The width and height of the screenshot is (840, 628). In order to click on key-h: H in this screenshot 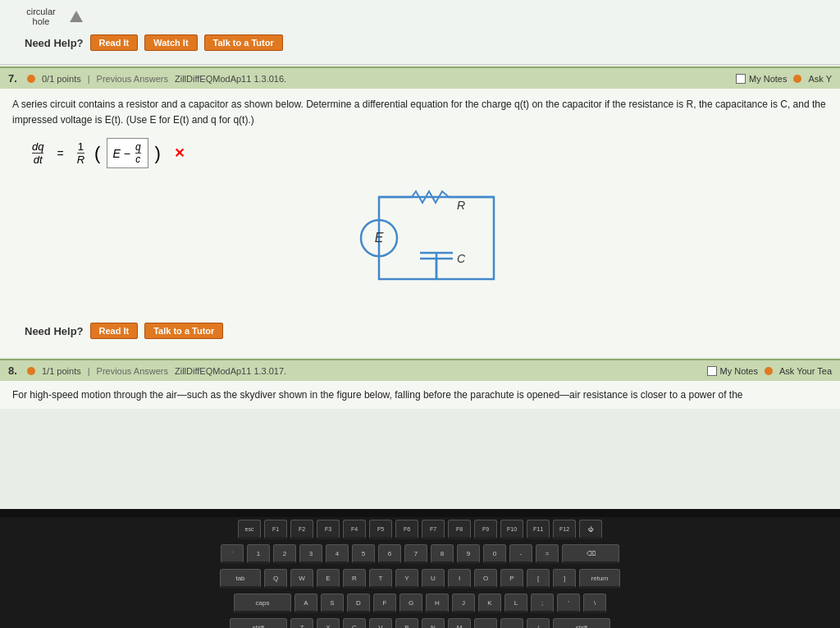, I will do `click(437, 603)`.